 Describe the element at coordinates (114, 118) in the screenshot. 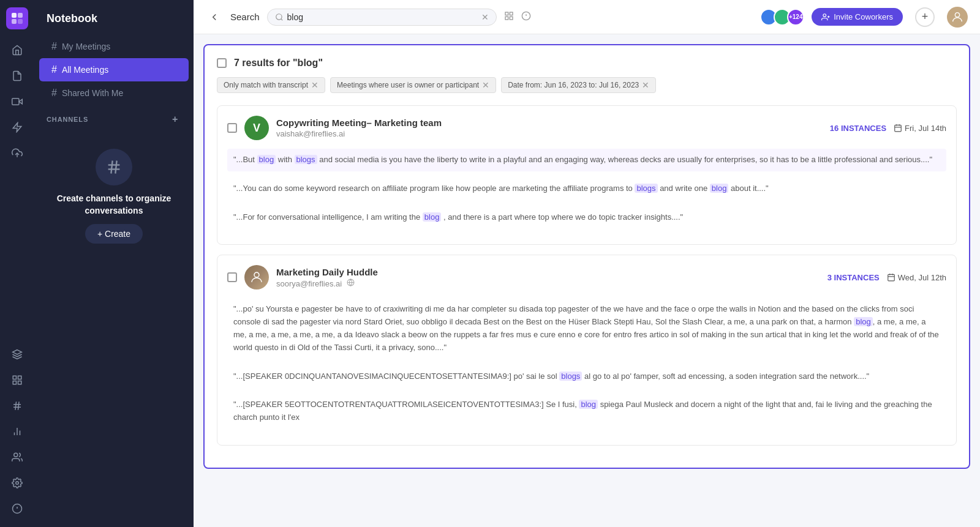

I see `channels-header: CHANNELS +` at that location.